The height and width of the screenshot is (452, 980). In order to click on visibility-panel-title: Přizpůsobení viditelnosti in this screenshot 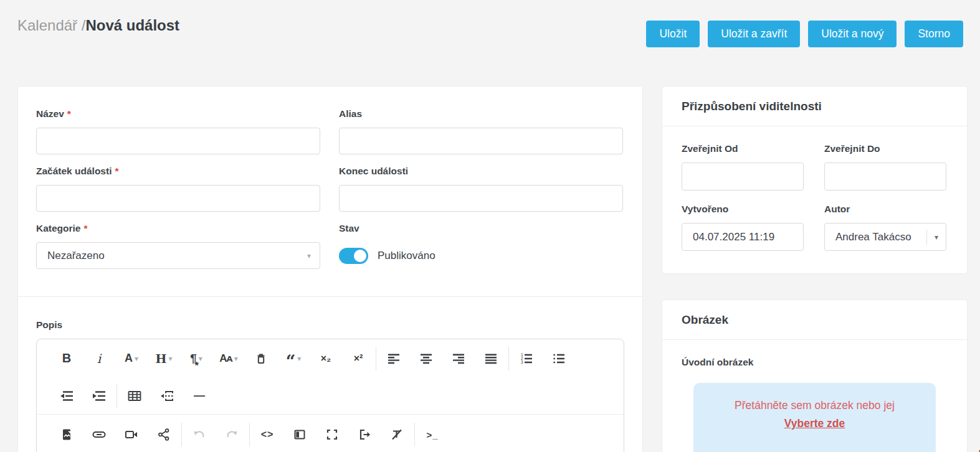, I will do `click(815, 106)`.